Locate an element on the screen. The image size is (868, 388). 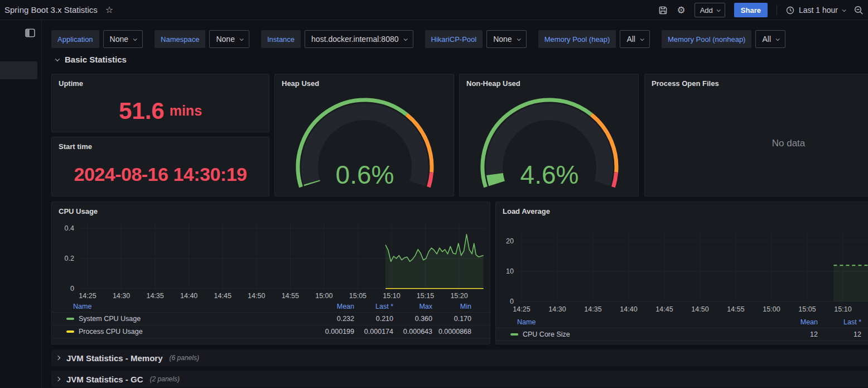
sidebar-selected-item is located at coordinates (19, 70).